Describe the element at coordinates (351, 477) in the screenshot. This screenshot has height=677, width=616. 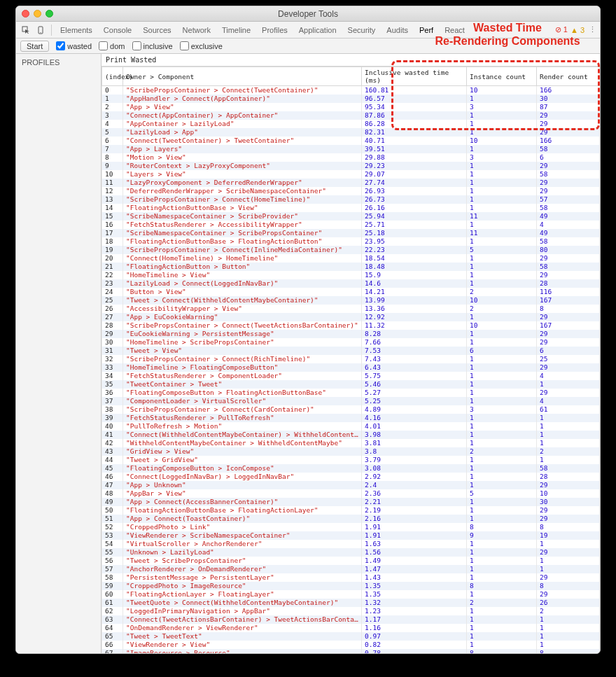
I see `table-row: 46"Connect(LoggedInNavBar) > LoggedInNav…` at that location.